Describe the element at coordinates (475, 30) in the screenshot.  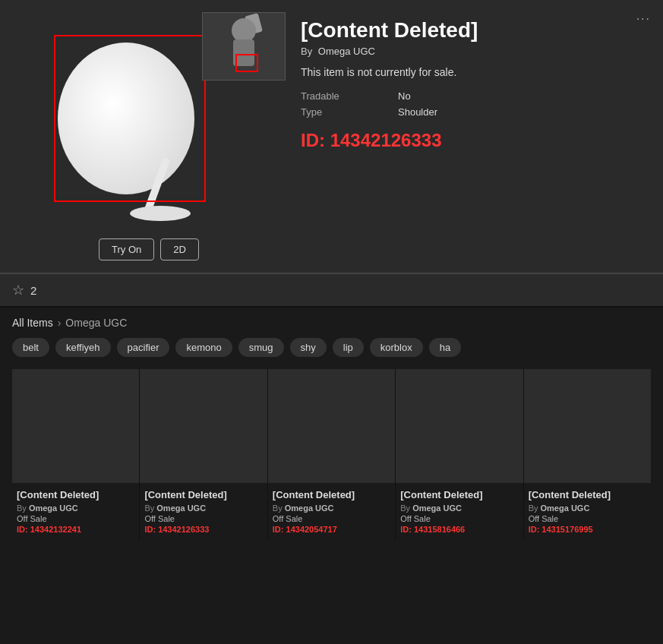
I see `product-title: [Content Deleted]` at that location.